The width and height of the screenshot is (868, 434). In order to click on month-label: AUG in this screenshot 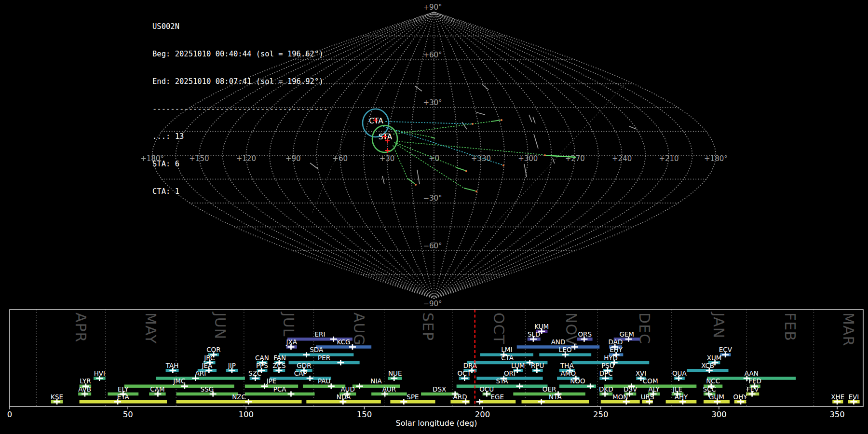, I will do `click(359, 329)`.